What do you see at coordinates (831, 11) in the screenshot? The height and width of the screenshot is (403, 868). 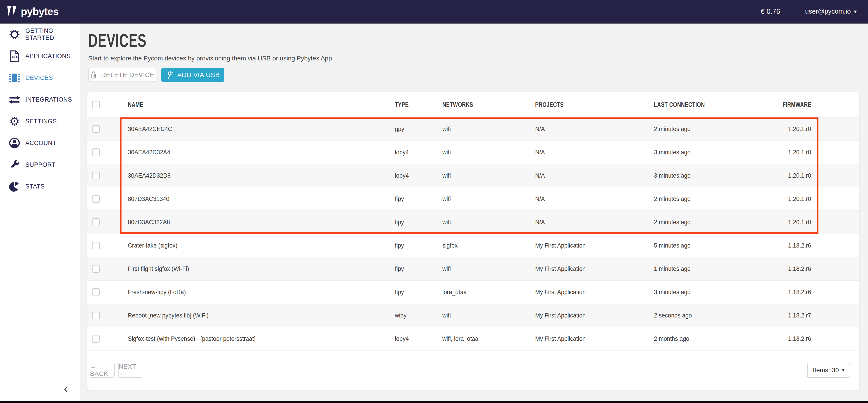 I see `user-menu: user@pycom.io ▾` at bounding box center [831, 11].